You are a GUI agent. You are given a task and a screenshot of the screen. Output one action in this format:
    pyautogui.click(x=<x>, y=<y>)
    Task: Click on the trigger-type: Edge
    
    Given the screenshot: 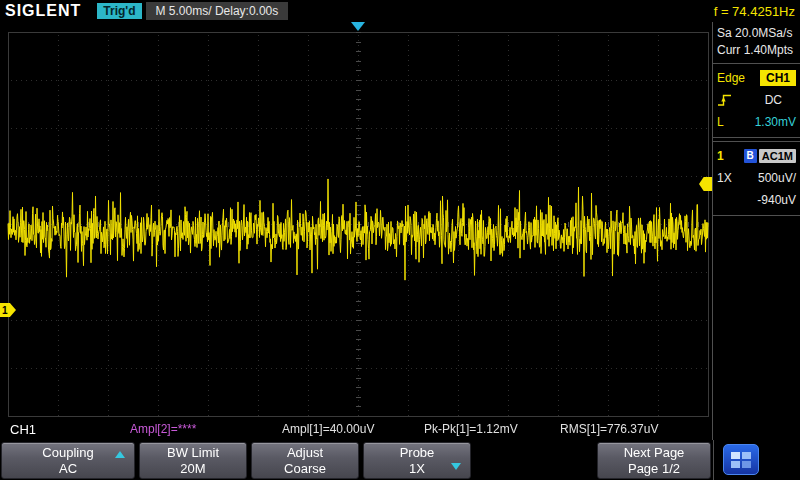 What is the action you would take?
    pyautogui.click(x=731, y=78)
    